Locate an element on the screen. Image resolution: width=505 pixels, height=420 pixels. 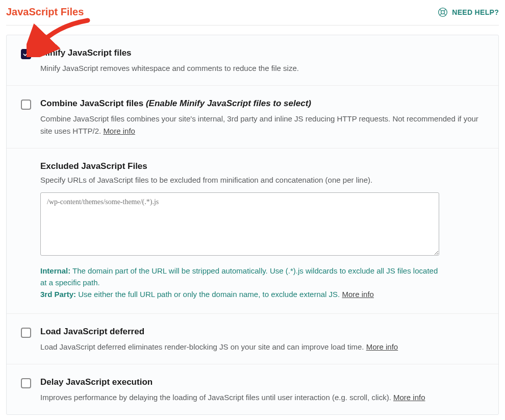
excluded-textarea is located at coordinates (240, 224).